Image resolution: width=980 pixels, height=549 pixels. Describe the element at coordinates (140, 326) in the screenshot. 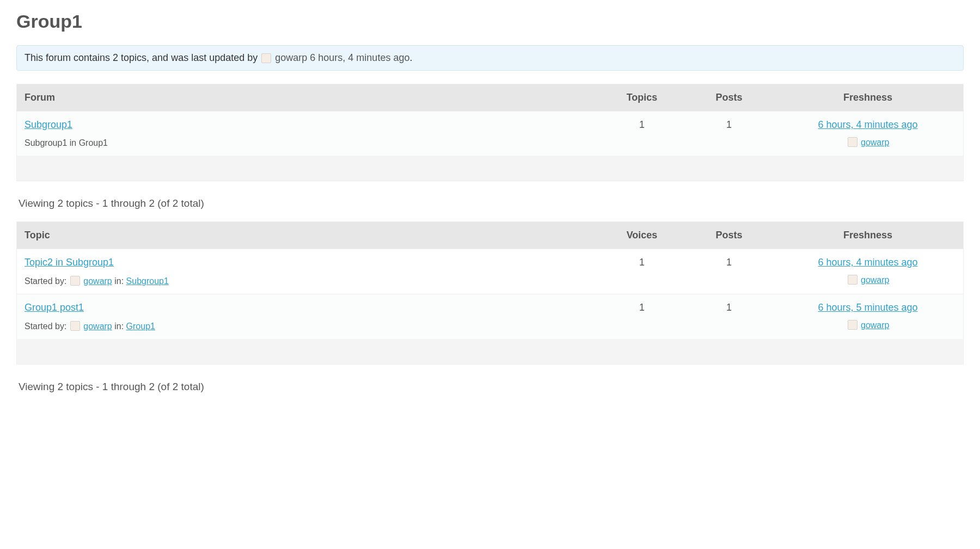

I see `in-forum-link: Group1` at that location.